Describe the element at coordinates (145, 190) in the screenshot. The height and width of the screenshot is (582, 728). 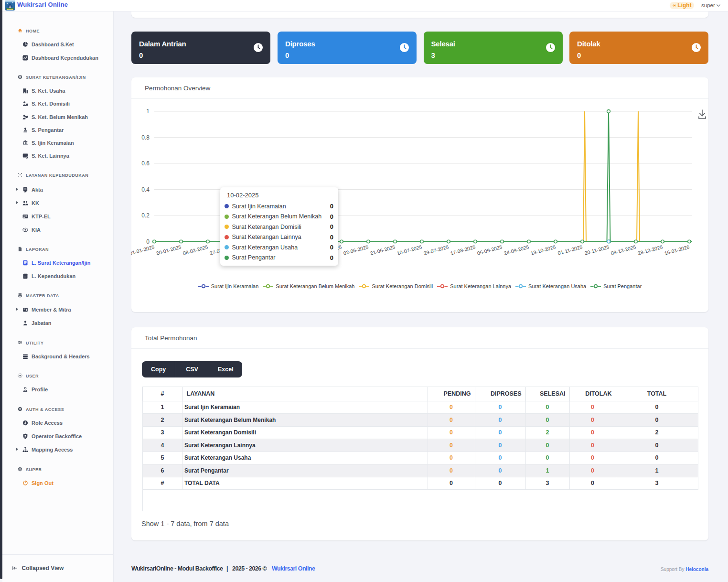
I see `svg-text: 0.4` at that location.